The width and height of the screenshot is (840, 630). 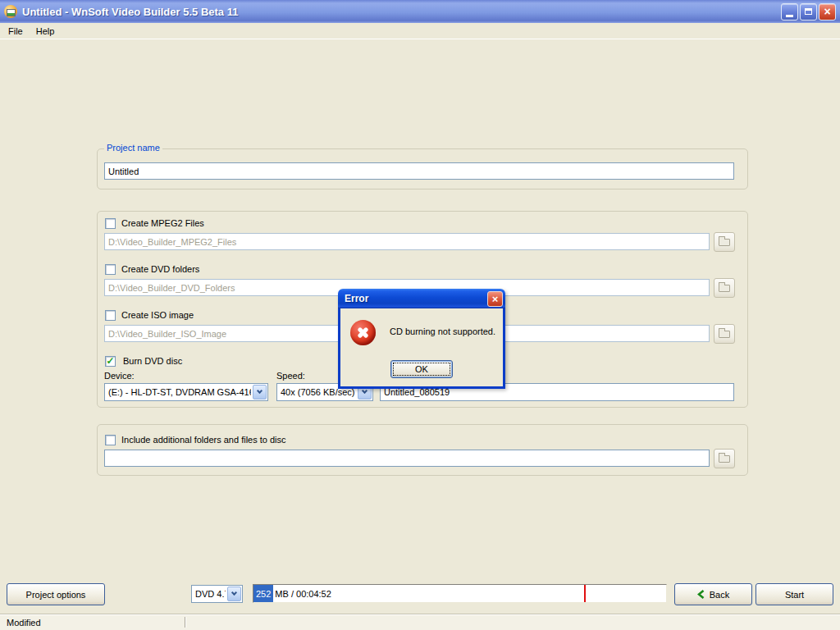 What do you see at coordinates (809, 11) in the screenshot?
I see `restore-icon` at bounding box center [809, 11].